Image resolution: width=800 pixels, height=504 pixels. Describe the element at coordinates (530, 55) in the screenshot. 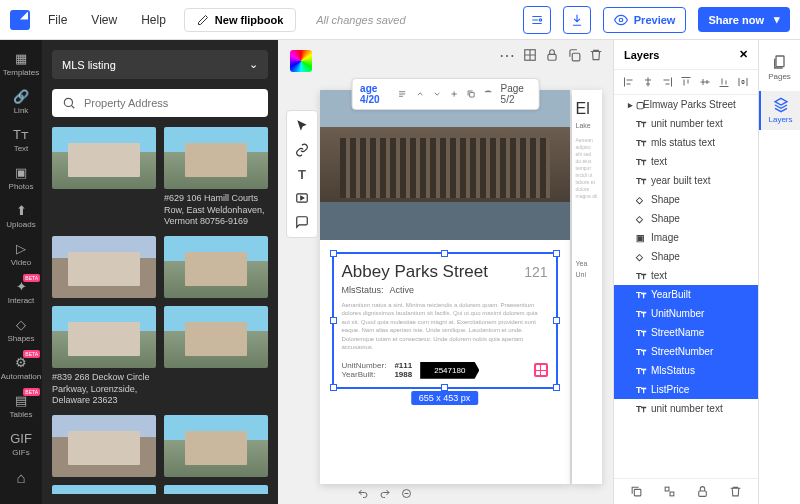

I see `transparency-icon` at that location.